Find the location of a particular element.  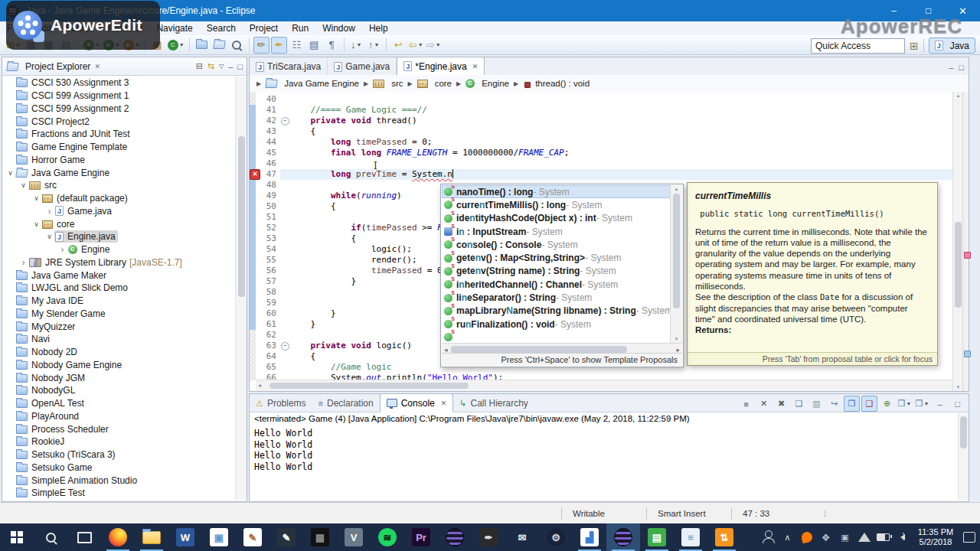

breadcrumb-core: core is located at coordinates (435, 83).